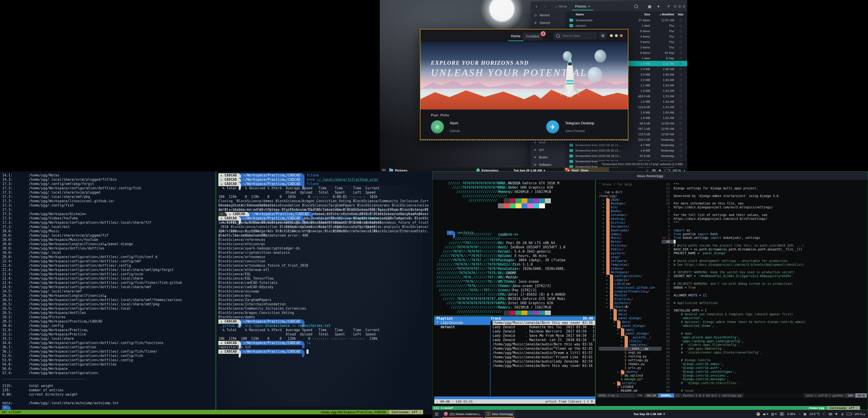 The height and width of the screenshot is (418, 868). I want to click on file-name: Screenshot from 2020-09-28 21-..., so click(598, 145).